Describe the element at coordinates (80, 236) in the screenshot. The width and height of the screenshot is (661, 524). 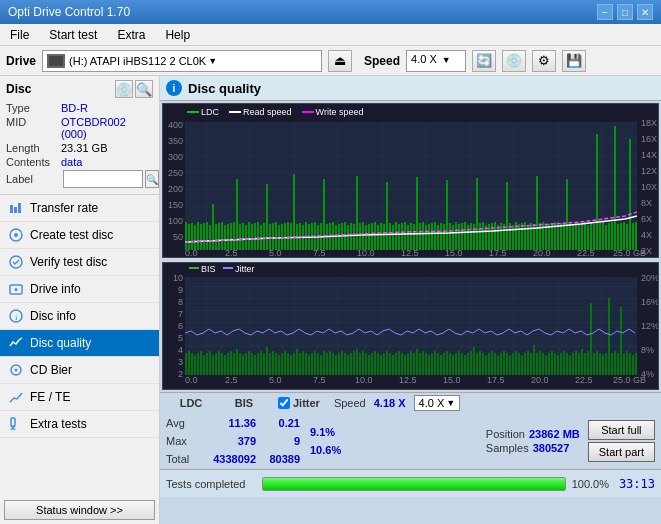
I see `sidebar-item-create-test-disc: Create test disc` at that location.